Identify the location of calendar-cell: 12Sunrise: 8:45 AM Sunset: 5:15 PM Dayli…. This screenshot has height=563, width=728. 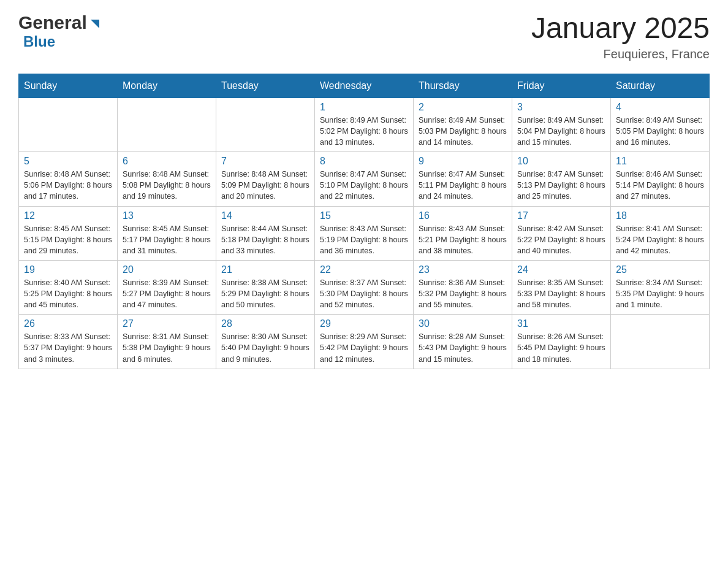
(69, 233).